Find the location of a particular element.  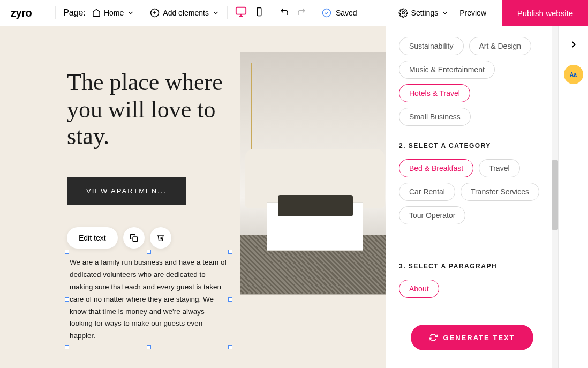

category-chip: Transfer Services is located at coordinates (500, 192).